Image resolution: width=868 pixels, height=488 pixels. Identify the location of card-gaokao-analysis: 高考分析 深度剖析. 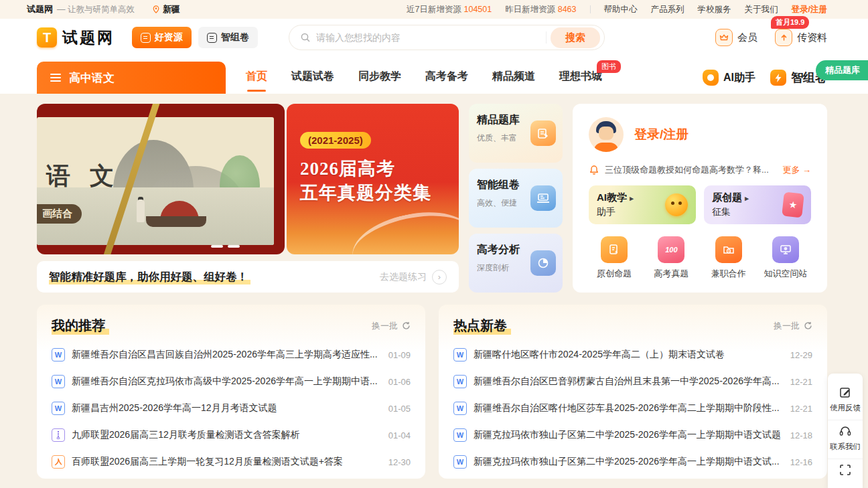
(516, 263).